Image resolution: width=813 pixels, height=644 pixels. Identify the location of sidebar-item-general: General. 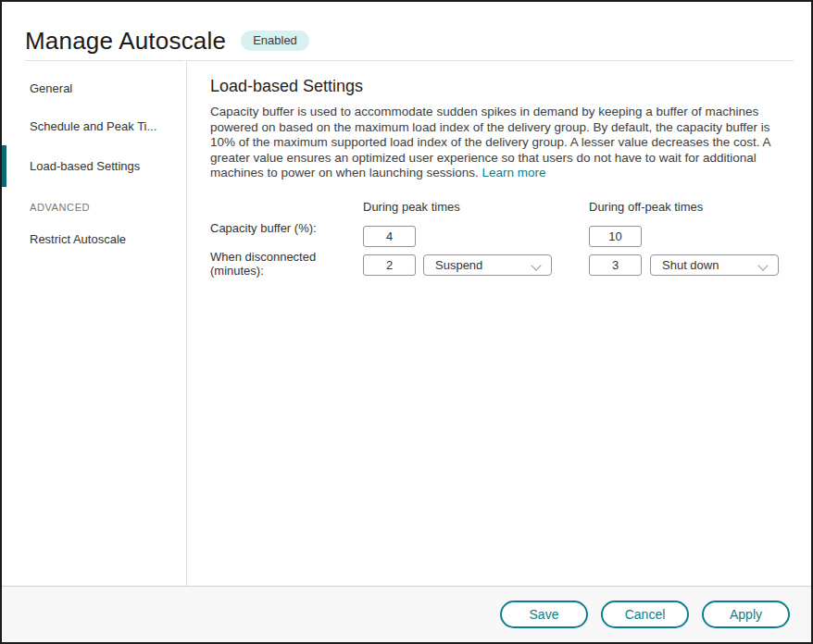
(94, 89).